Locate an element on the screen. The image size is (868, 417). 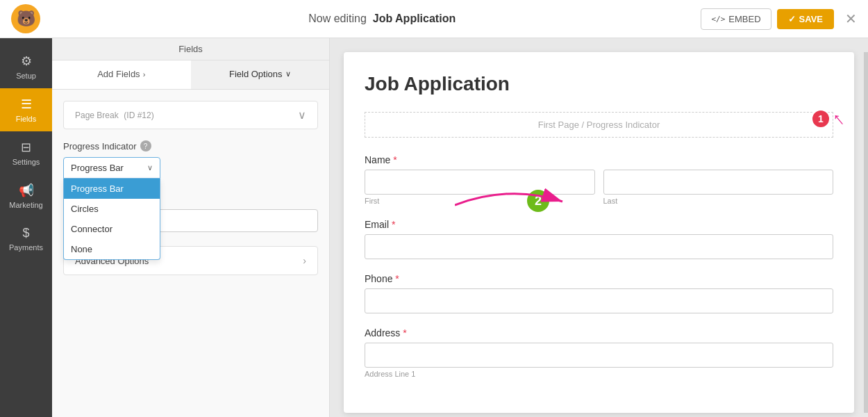
name-field-group: Name * First Last is located at coordinates (599, 179).